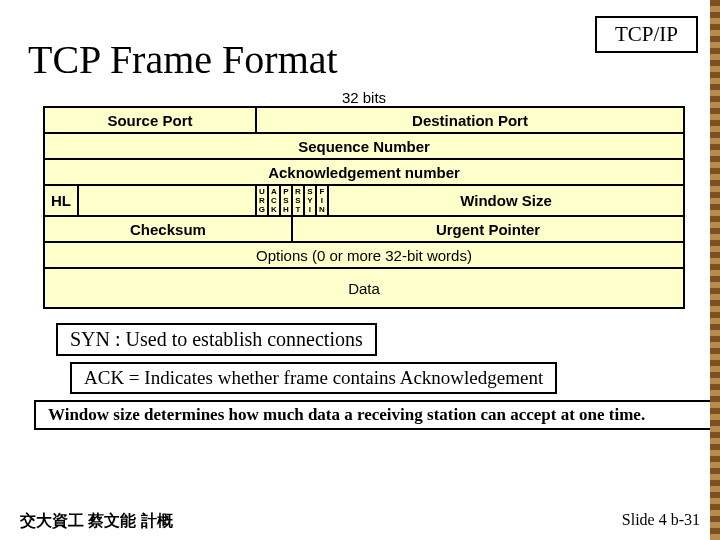 This screenshot has width=720, height=540. What do you see at coordinates (364, 255) in the screenshot?
I see `cell-options: Options (0 or more 32-bit words)` at bounding box center [364, 255].